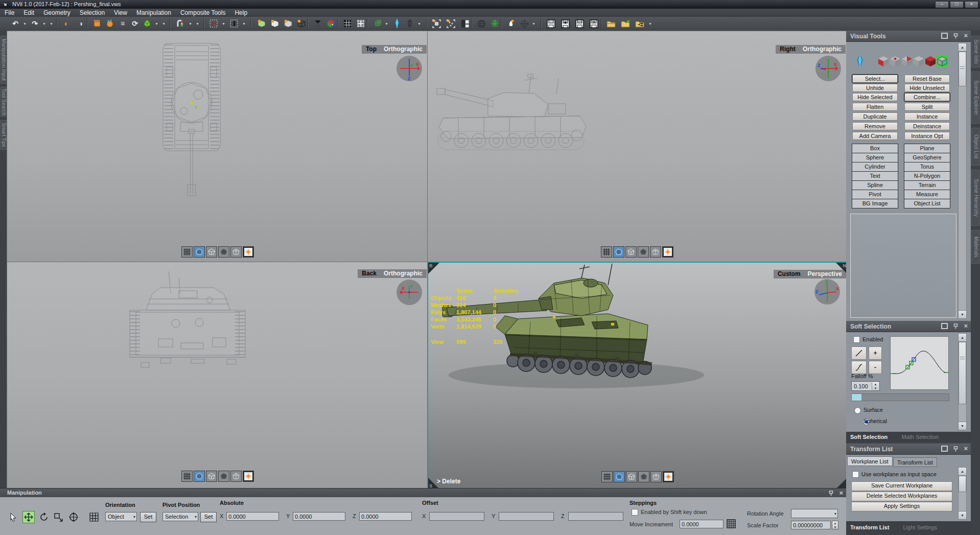  Describe the element at coordinates (875, 367) in the screenshot. I see `decrease-falloff-button: -` at that location.